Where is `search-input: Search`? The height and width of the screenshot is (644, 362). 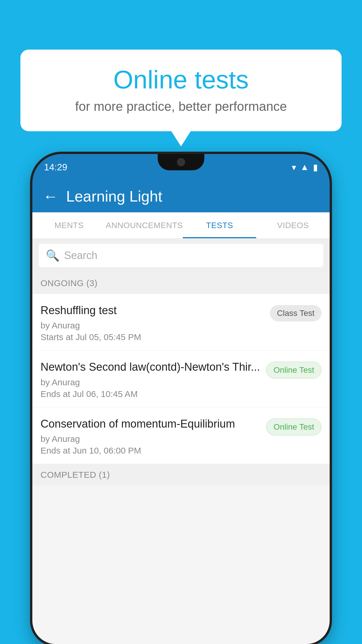
search-input: Search is located at coordinates (81, 256).